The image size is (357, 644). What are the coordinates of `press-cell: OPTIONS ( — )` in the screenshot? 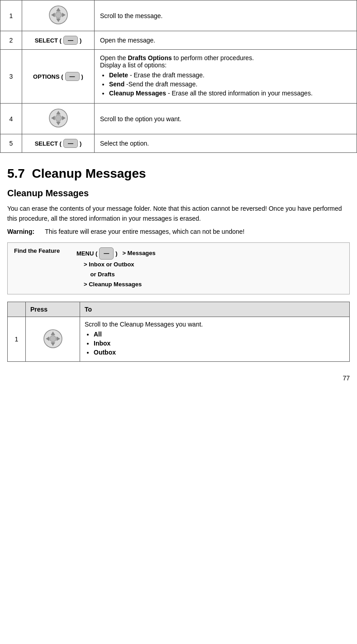 It's located at (58, 77).